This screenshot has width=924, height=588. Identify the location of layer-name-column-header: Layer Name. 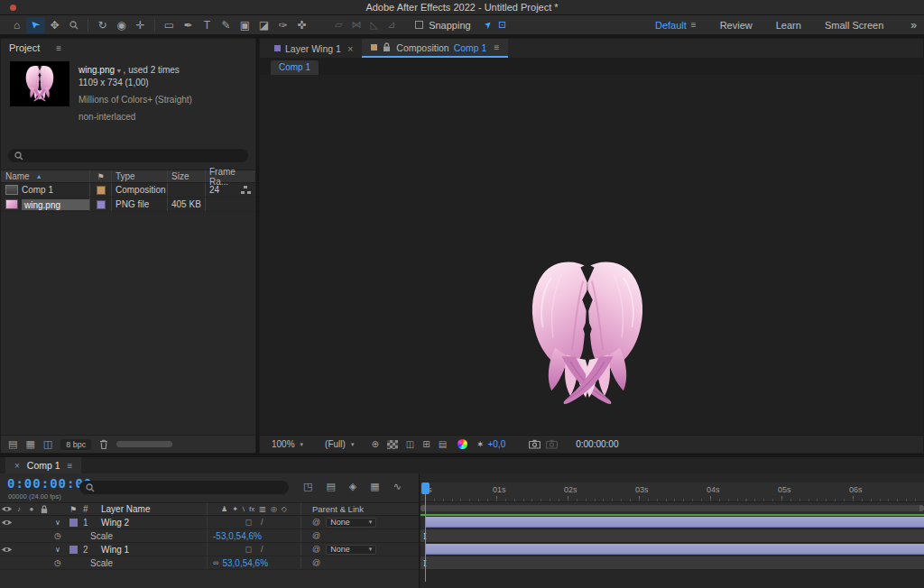
(153, 509).